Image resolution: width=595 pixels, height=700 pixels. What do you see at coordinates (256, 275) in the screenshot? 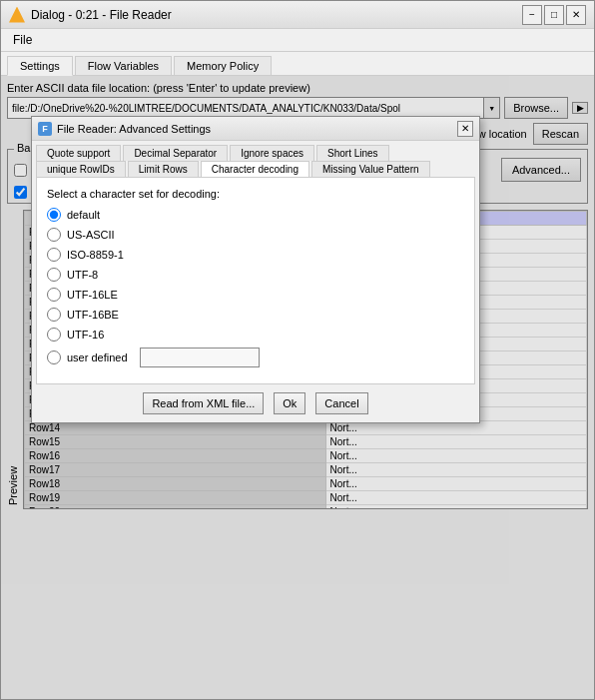
I see `radio-utf8: UTF-8` at bounding box center [256, 275].